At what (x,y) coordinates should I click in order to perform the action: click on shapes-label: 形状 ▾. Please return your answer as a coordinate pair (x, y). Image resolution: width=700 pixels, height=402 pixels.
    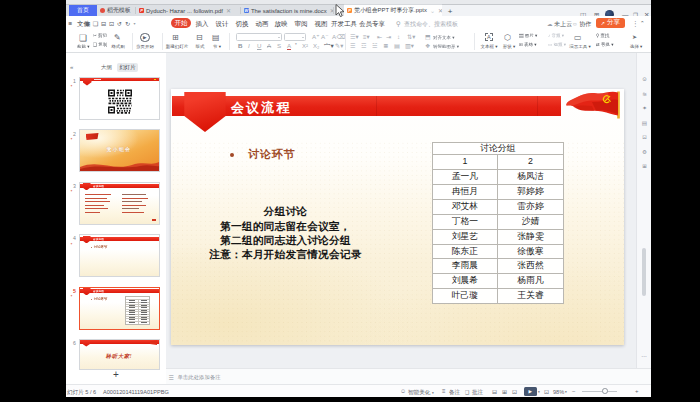
    Looking at the image, I should click on (509, 47).